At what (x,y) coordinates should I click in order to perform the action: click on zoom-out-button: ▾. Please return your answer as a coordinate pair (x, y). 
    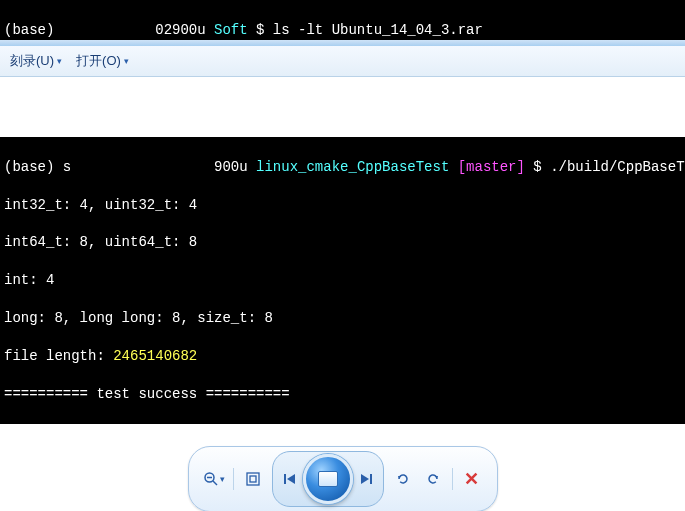
    Looking at the image, I should click on (214, 479).